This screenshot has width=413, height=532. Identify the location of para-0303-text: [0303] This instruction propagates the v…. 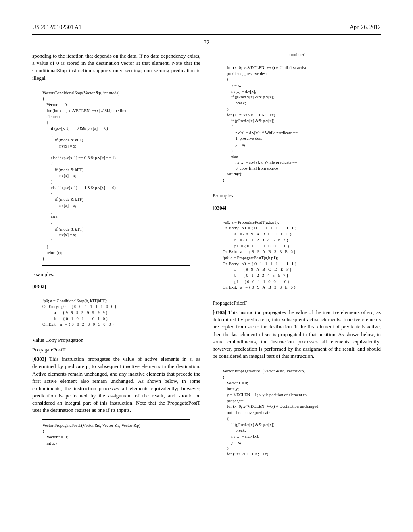
(116, 385).